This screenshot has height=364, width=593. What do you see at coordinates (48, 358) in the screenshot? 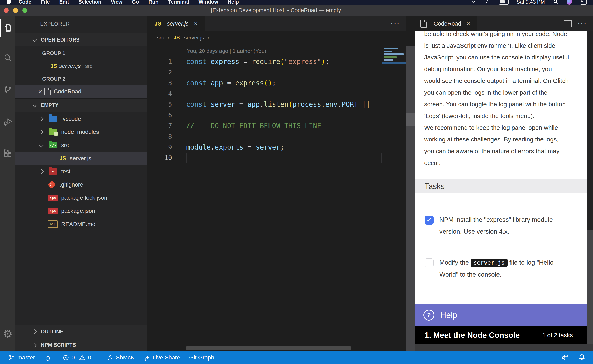
I see `status-item-sync` at bounding box center [48, 358].